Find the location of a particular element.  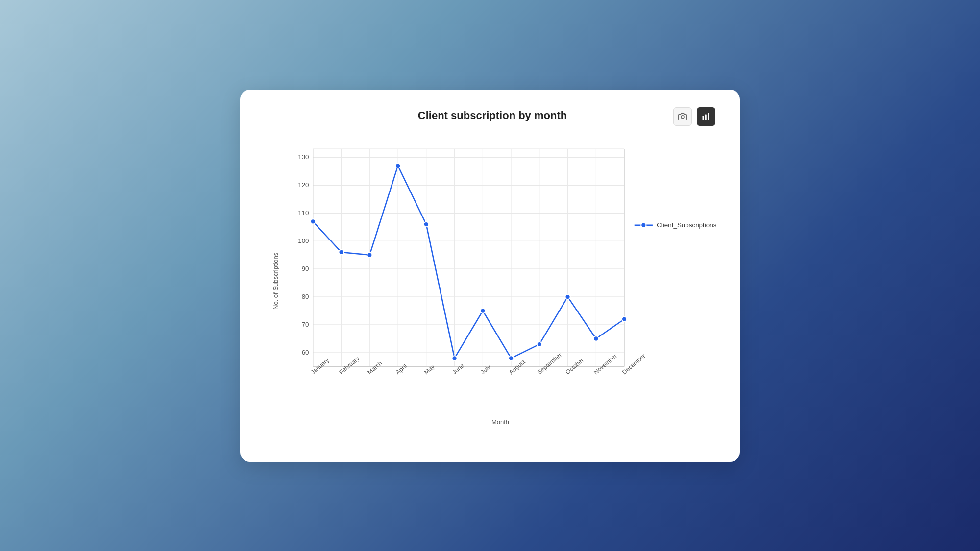

svg-text: March is located at coordinates (374, 367).